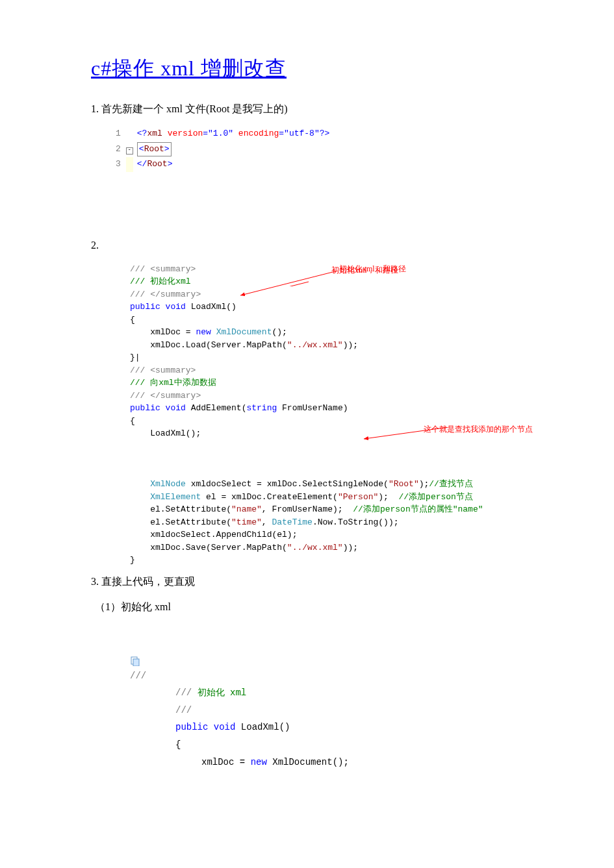 The width and height of the screenshot is (614, 868). Describe the element at coordinates (183, 134) in the screenshot. I see `attr-name: version` at that location.